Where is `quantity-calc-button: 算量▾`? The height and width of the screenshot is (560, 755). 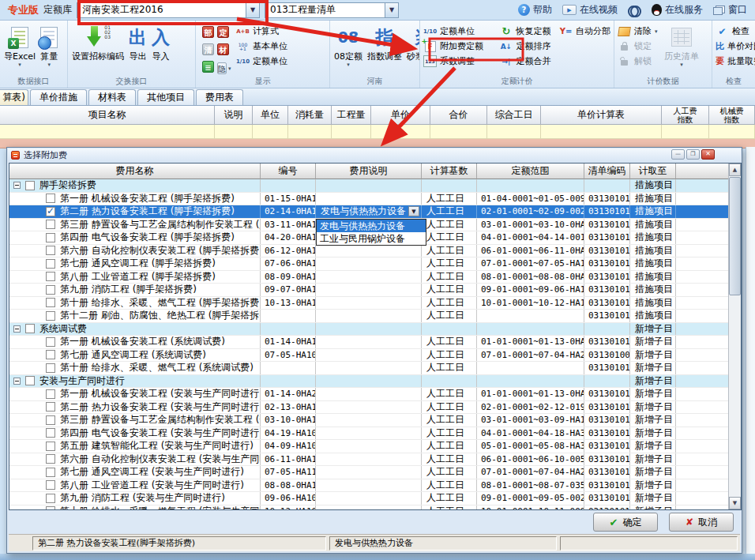 quantity-calc-button: 算量▾ is located at coordinates (49, 49).